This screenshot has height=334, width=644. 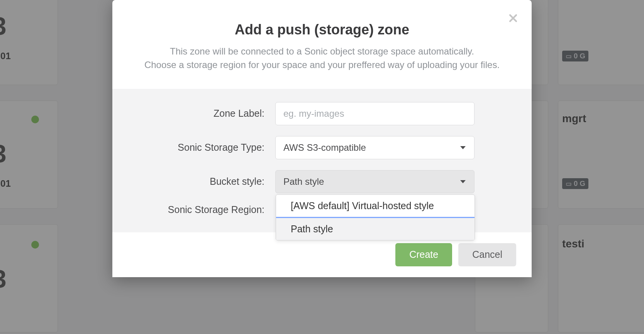 What do you see at coordinates (375, 206) in the screenshot?
I see `bucket-style-option: [AWS default] Virtual-hosted style` at bounding box center [375, 206].